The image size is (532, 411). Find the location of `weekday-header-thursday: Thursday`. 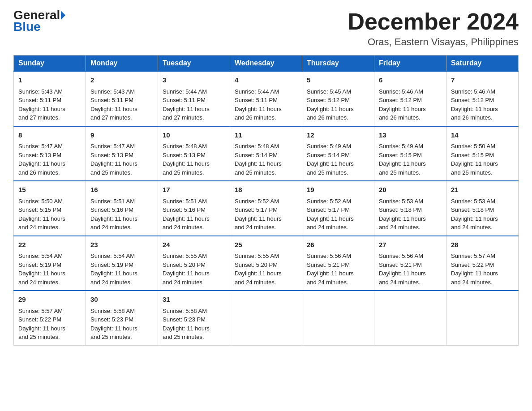

weekday-header-thursday: Thursday is located at coordinates (339, 64).